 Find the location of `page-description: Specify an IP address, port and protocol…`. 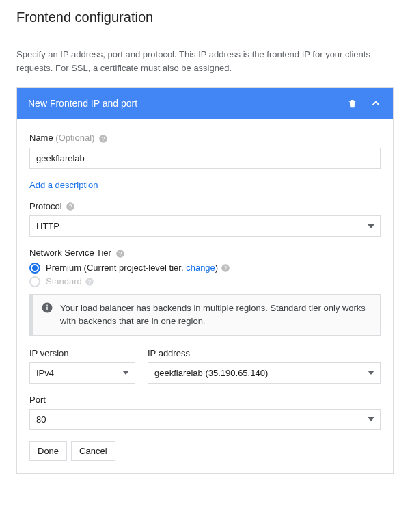

page-description: Specify an IP address, port and protocol… is located at coordinates (205, 60).